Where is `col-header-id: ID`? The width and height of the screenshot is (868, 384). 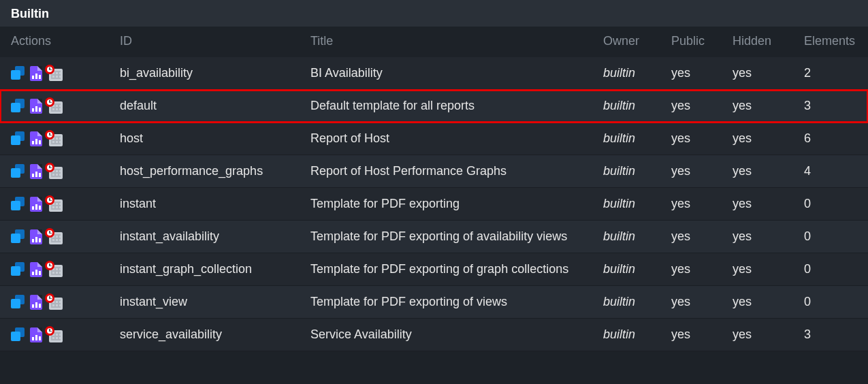
col-header-id: ID is located at coordinates (204, 42).